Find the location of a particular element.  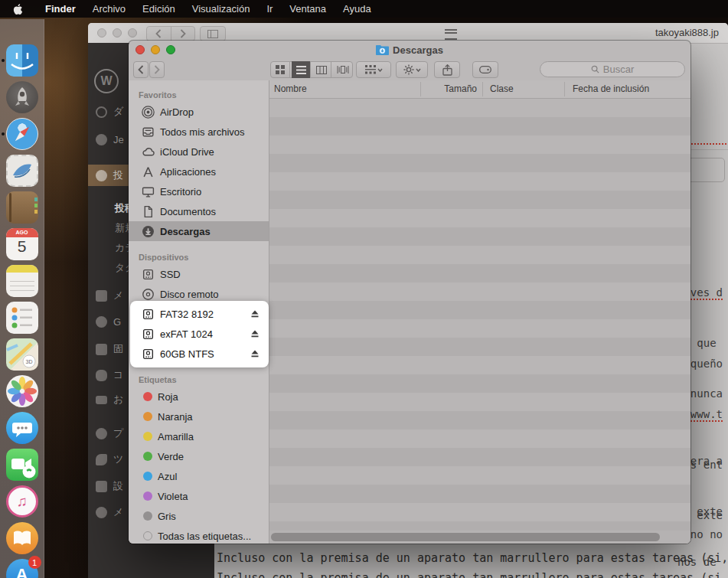

sidebar-section-devices: Dispositivos is located at coordinates (199, 257).